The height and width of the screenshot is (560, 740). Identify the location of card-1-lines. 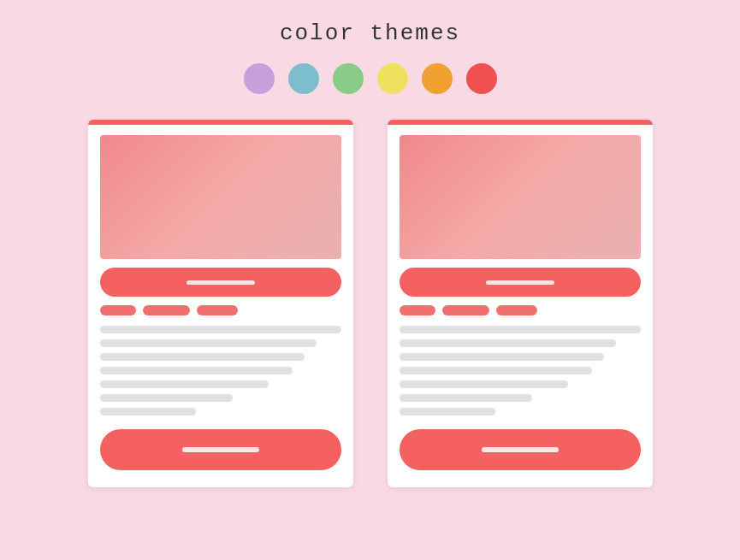
(221, 371).